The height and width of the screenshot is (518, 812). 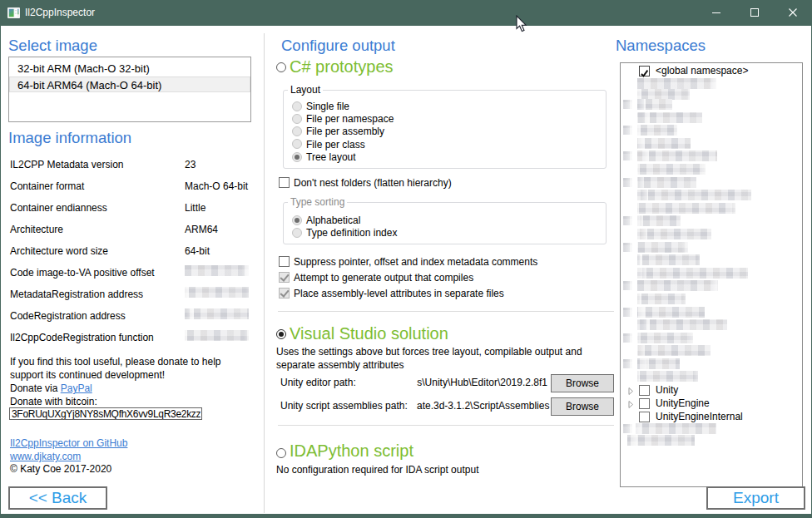 I want to click on attributes-checkbox-label: Place assembly-level attributes in separ…, so click(x=399, y=294).